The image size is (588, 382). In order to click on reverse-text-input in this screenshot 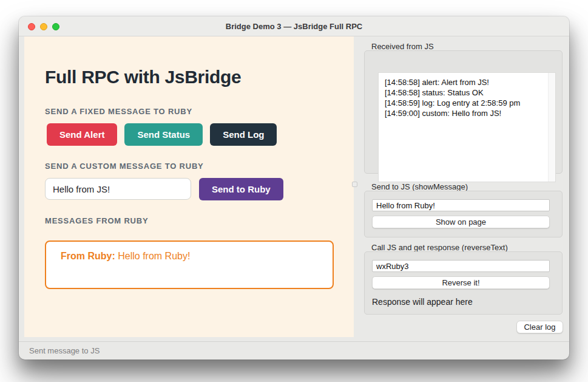, I will do `click(461, 266)`.